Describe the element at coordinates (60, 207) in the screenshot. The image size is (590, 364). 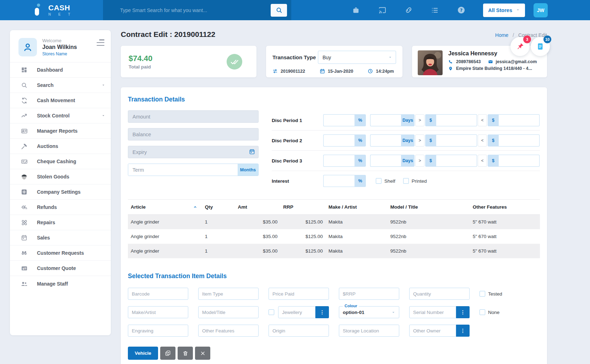
I see `sidebar-item-refunds: Refunds` at that location.